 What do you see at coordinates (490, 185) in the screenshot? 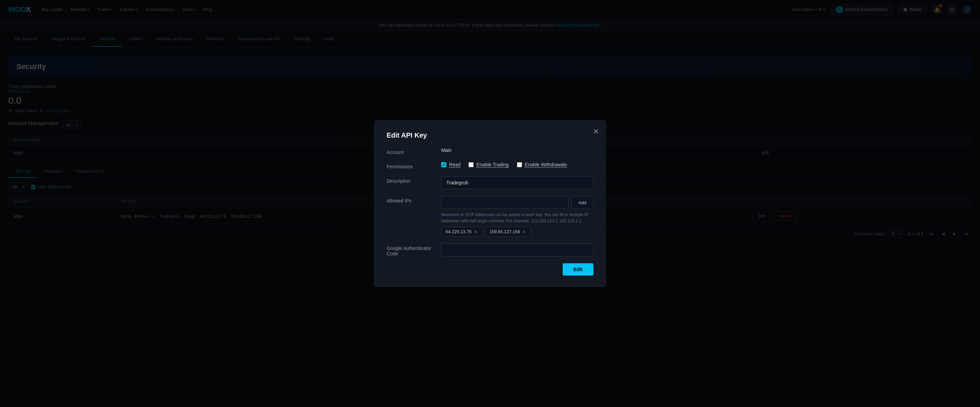
I see `edit-api-key-modal: Edit API Key ✕ Account Main Permissions …` at bounding box center [490, 185].